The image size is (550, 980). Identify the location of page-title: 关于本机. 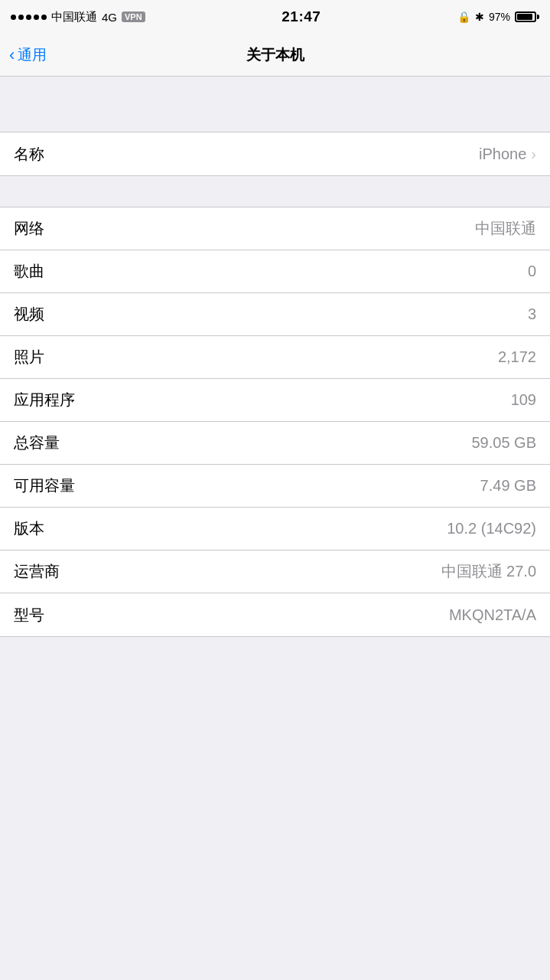
(275, 55).